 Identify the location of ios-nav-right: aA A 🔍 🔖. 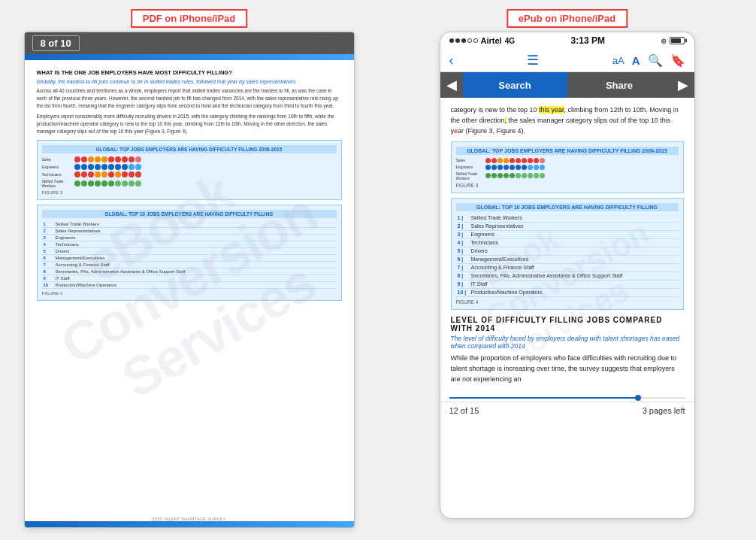
(649, 60).